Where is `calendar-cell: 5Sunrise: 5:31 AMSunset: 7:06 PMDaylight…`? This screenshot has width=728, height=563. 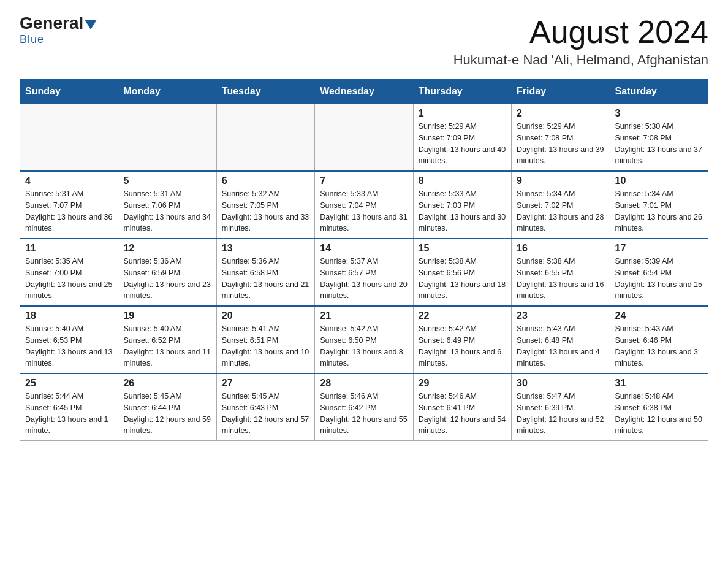
calendar-cell: 5Sunrise: 5:31 AMSunset: 7:06 PMDaylight… is located at coordinates (167, 205).